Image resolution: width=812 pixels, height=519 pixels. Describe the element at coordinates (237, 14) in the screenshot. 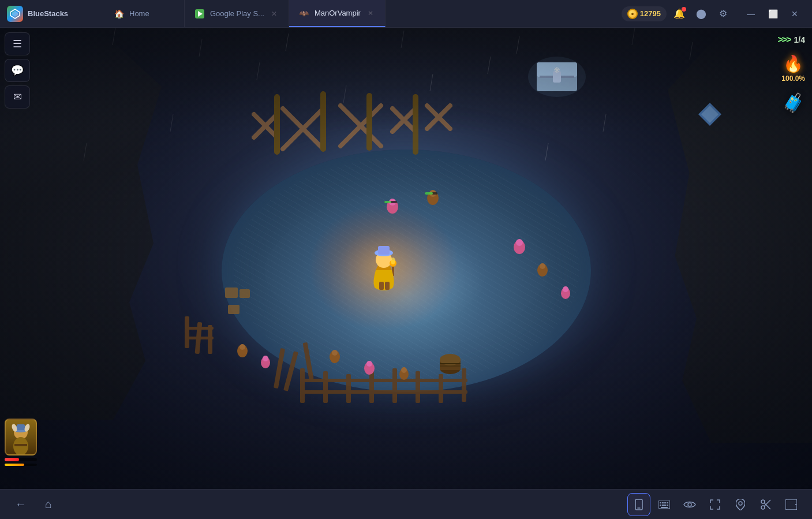

I see `tab-google-play: Google Play S... ✕` at that location.